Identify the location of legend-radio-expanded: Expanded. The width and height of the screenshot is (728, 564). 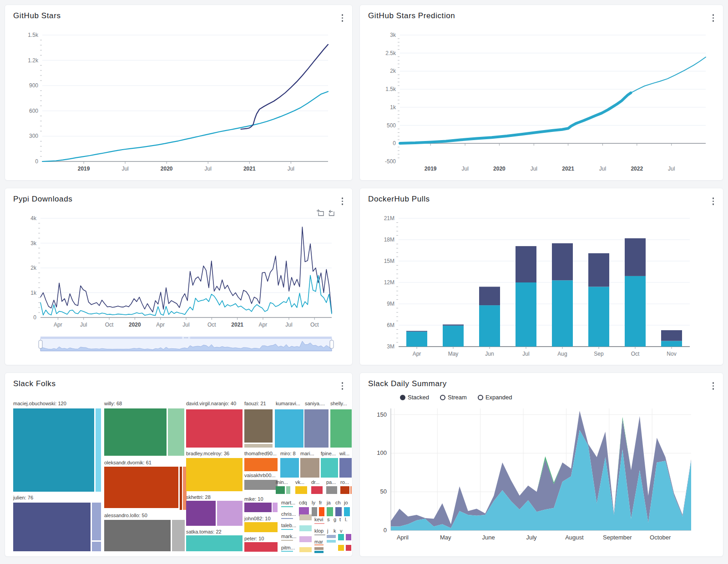
(495, 398).